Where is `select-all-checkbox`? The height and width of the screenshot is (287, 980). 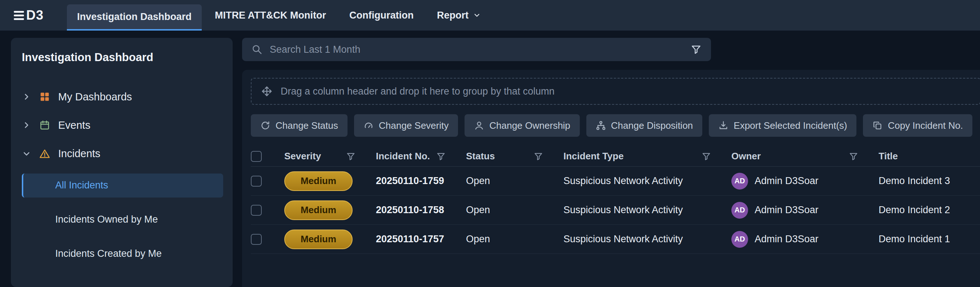
select-all-checkbox is located at coordinates (256, 156).